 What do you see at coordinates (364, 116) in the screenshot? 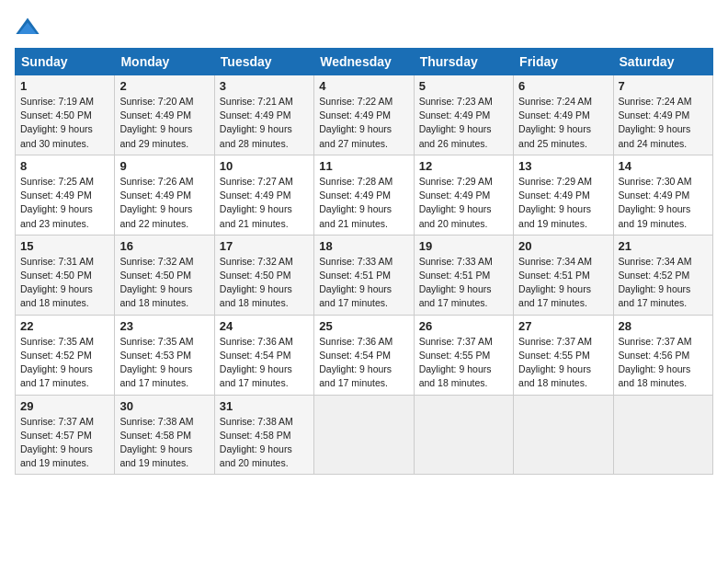
I see `calendar-cell: 4Sunrise: 7:22 AMSunset: 4:49 PMDaylight…` at bounding box center [364, 116].